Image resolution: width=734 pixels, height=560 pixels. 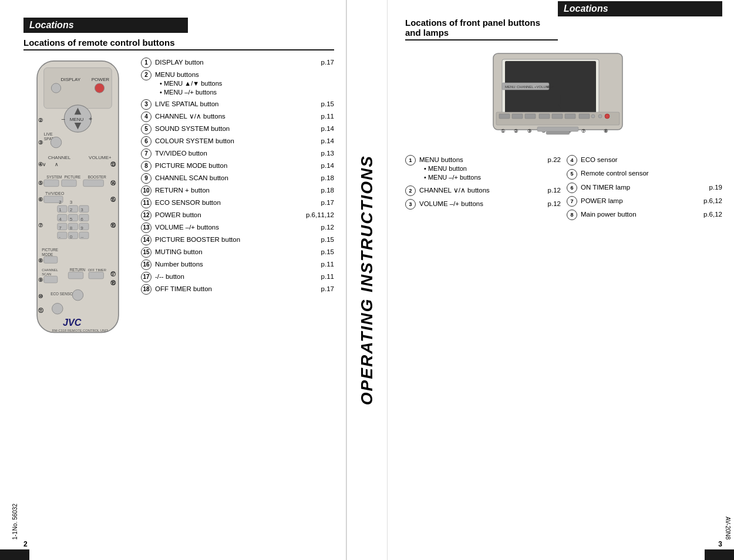 What do you see at coordinates (328, 153) in the screenshot?
I see `button-page-ref: p.13` at bounding box center [328, 153].